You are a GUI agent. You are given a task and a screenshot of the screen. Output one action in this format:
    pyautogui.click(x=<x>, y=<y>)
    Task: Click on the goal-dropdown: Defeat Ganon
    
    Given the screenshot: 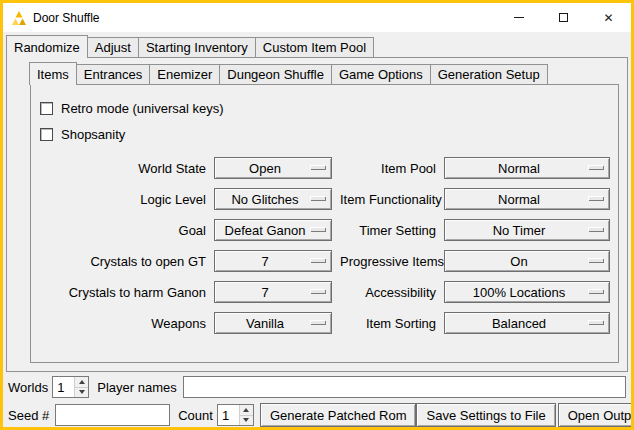 What is the action you would take?
    pyautogui.click(x=273, y=230)
    